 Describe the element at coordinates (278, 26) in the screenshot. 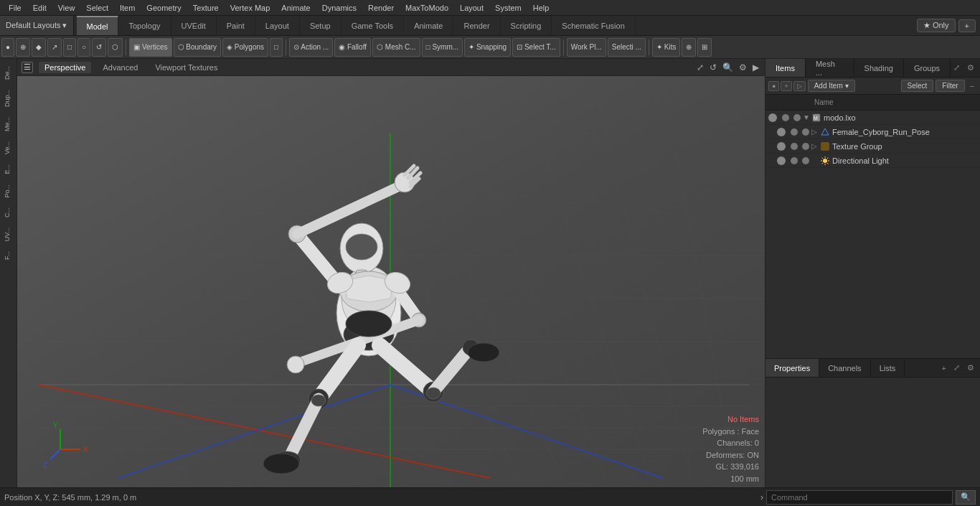

I see `tab-layout: Layout` at that location.